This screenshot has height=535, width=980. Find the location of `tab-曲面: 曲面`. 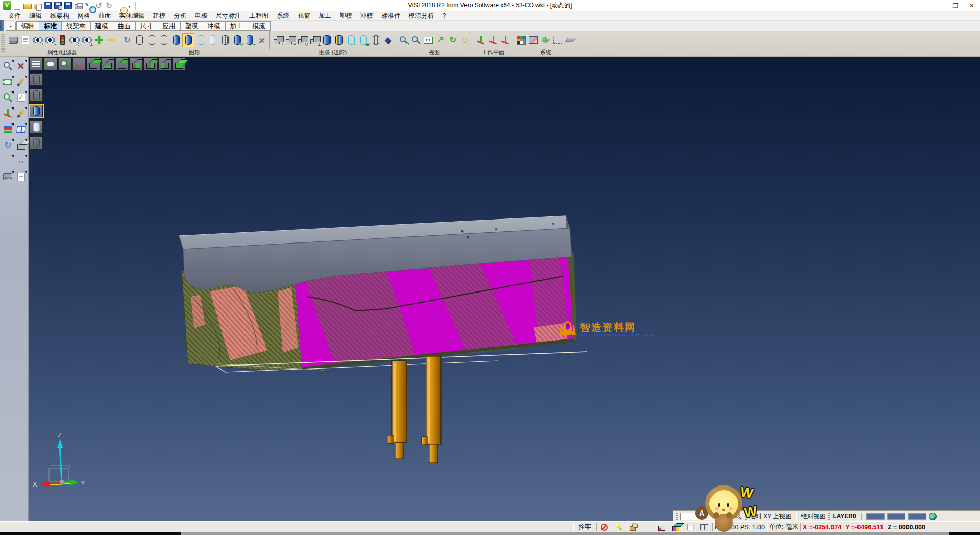

tab-曲面: 曲面 is located at coordinates (125, 26).